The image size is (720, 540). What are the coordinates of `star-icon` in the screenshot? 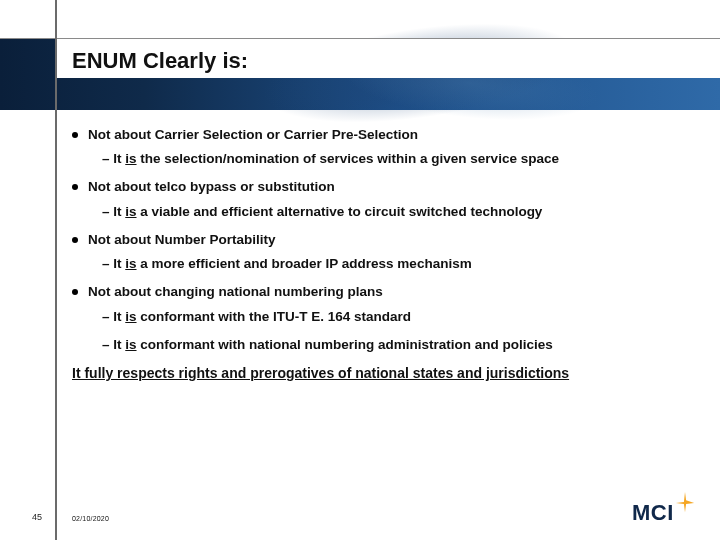 It's located at (685, 503).